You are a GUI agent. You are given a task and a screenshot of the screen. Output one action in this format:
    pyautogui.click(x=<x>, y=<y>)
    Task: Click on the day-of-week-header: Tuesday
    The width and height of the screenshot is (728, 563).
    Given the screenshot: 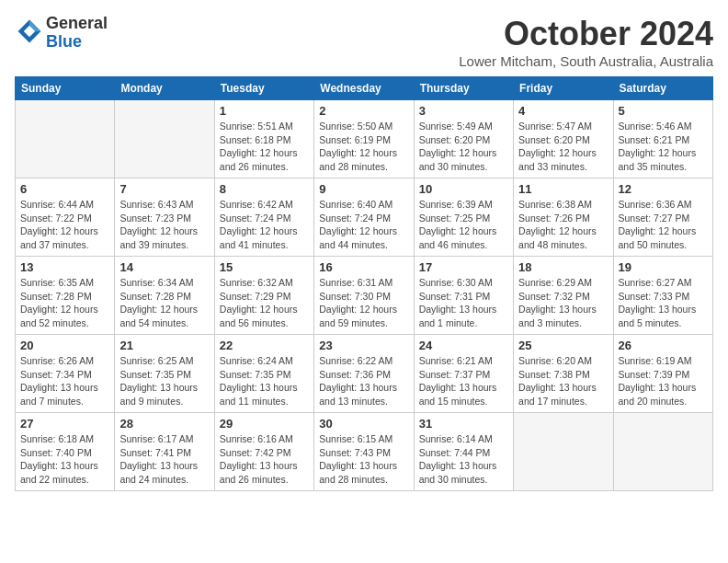 What is the action you would take?
    pyautogui.click(x=264, y=88)
    